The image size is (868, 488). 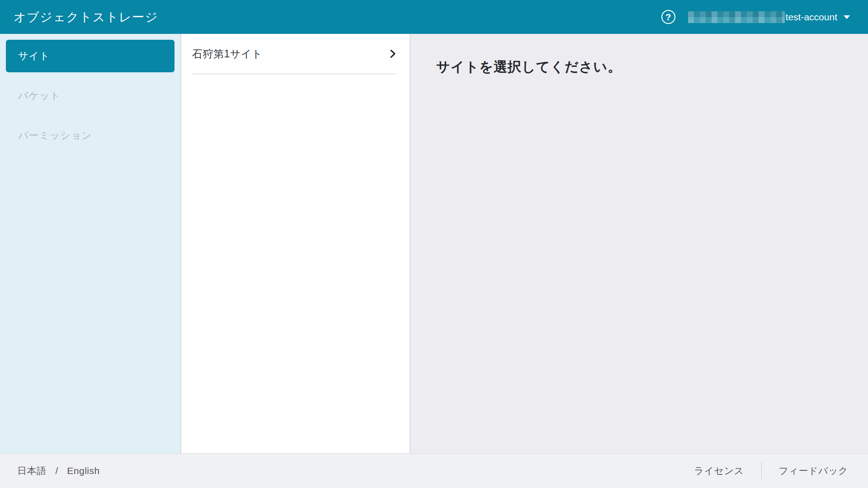 What do you see at coordinates (434, 17) in the screenshot?
I see `app-header: オブジェクトストレージ ? test-account` at bounding box center [434, 17].